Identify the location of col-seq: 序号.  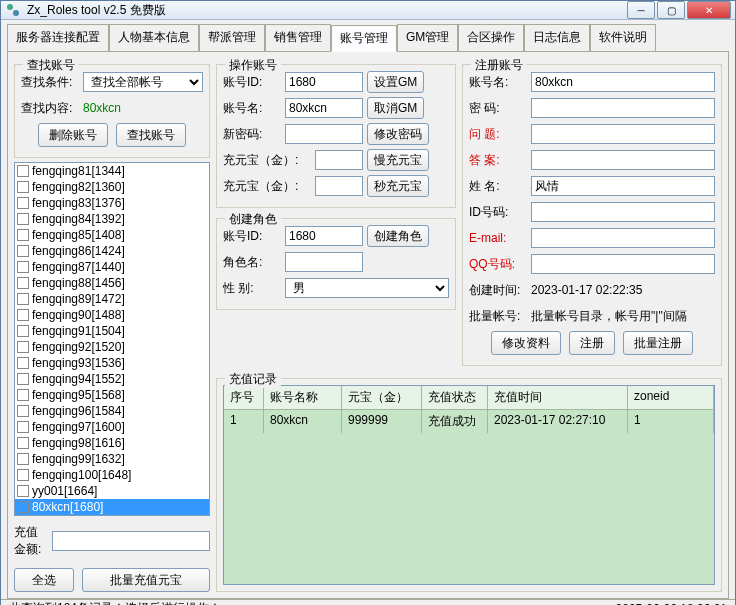
(244, 398).